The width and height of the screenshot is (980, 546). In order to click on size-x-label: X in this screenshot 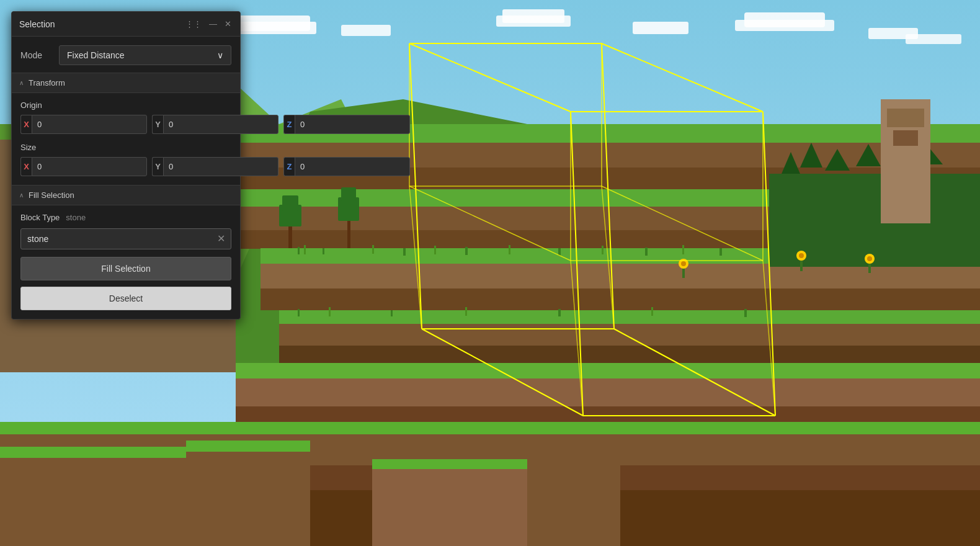, I will do `click(26, 166)`.